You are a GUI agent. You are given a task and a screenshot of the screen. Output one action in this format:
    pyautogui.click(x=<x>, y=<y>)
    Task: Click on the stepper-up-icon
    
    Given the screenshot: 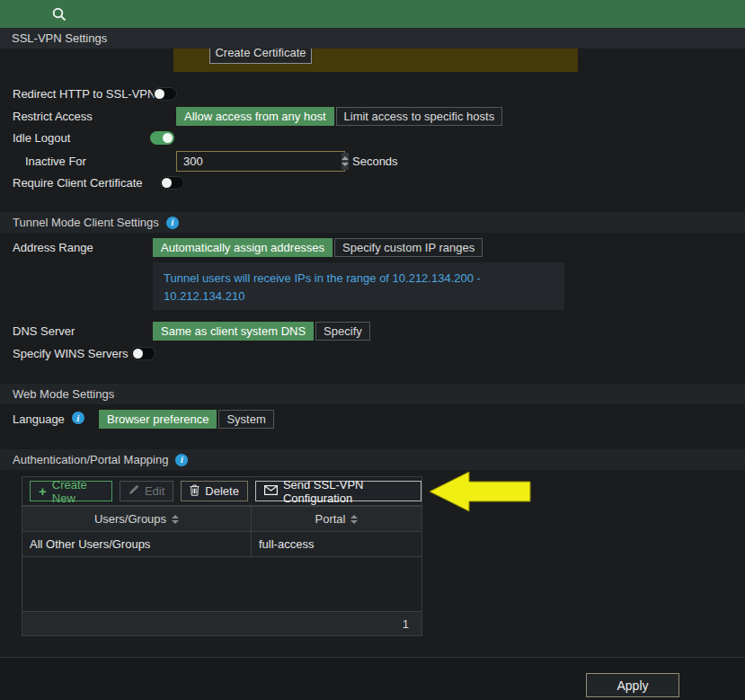 What is the action you would take?
    pyautogui.click(x=345, y=158)
    